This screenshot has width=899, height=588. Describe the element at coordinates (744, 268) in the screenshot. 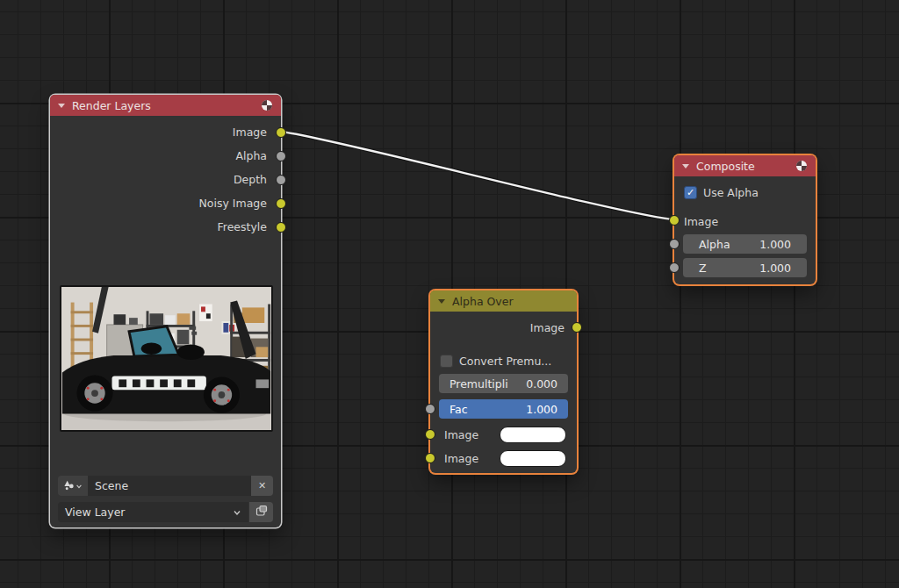

I see `z-value-slider: Z 1.000` at that location.